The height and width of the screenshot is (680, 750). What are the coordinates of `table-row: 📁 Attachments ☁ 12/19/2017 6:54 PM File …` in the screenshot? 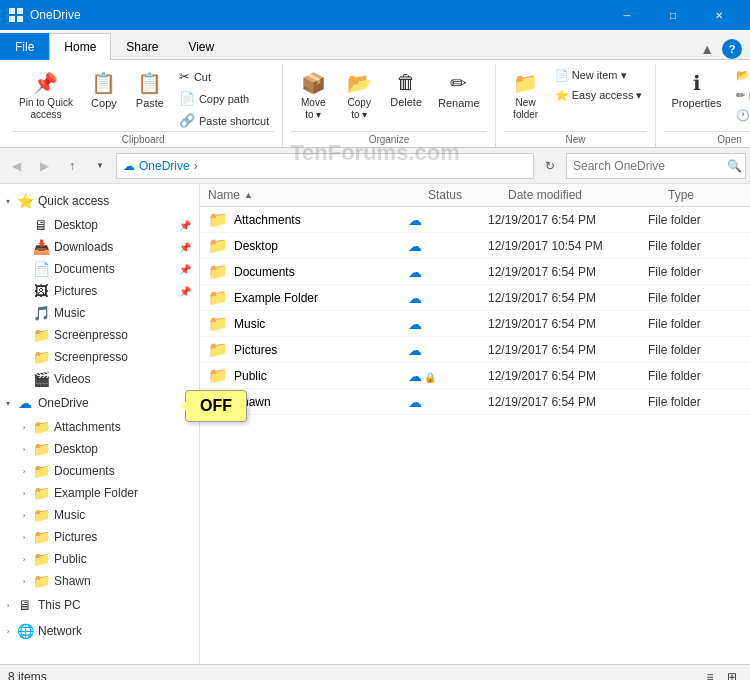 It's located at (475, 220).